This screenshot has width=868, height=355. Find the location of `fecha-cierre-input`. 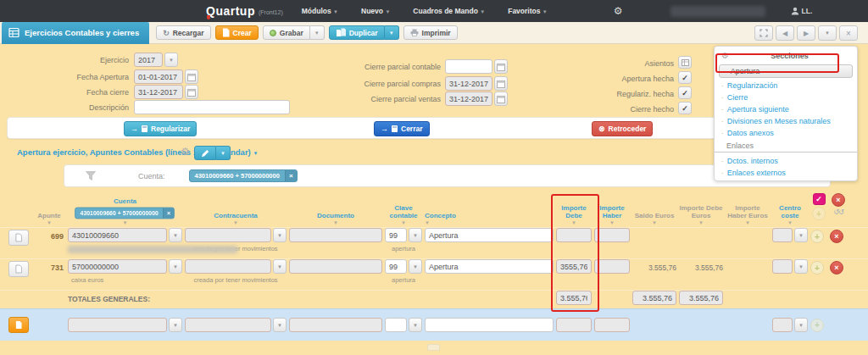

fecha-cierre-input is located at coordinates (159, 92).